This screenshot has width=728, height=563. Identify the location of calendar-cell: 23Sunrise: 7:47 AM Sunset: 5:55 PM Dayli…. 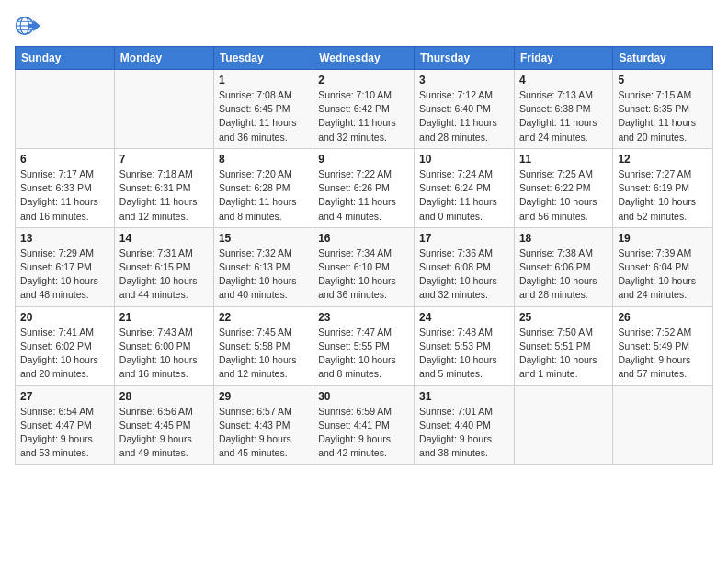
(364, 346).